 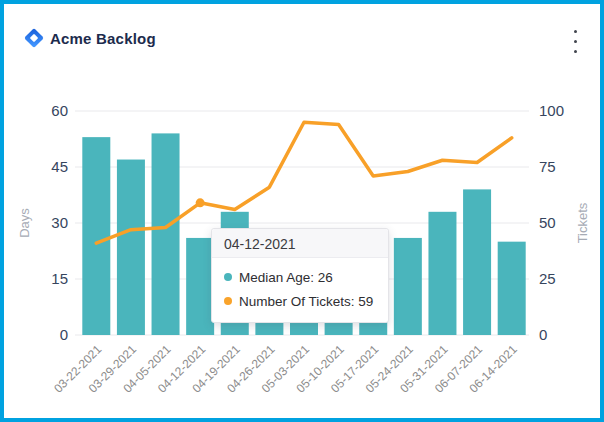 What do you see at coordinates (60, 110) in the screenshot?
I see `left-axis-tick: 60` at bounding box center [60, 110].